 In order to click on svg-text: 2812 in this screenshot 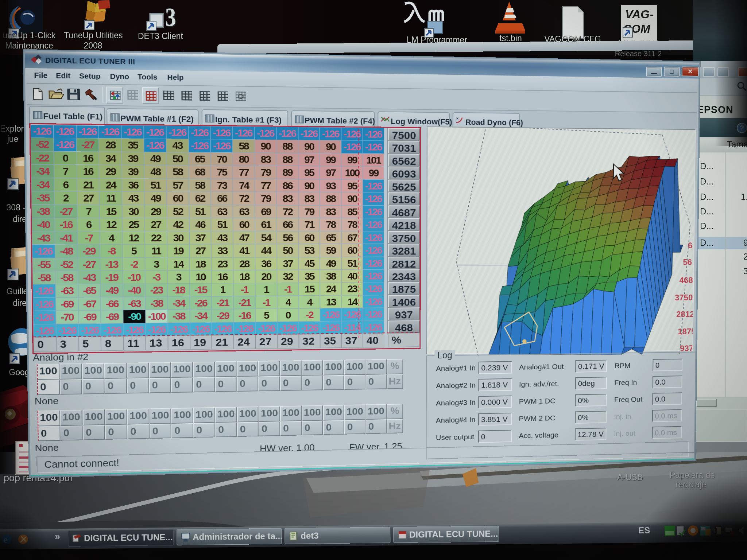, I will do `click(685, 314)`.